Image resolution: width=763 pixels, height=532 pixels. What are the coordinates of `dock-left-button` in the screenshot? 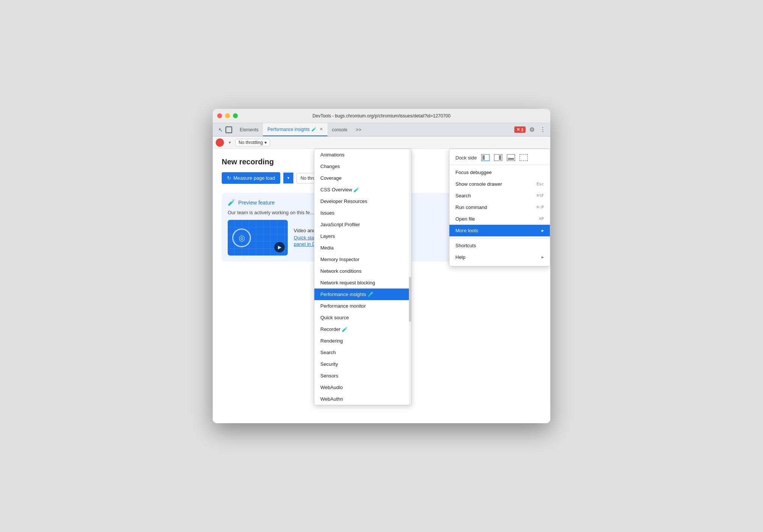 It's located at (485, 158).